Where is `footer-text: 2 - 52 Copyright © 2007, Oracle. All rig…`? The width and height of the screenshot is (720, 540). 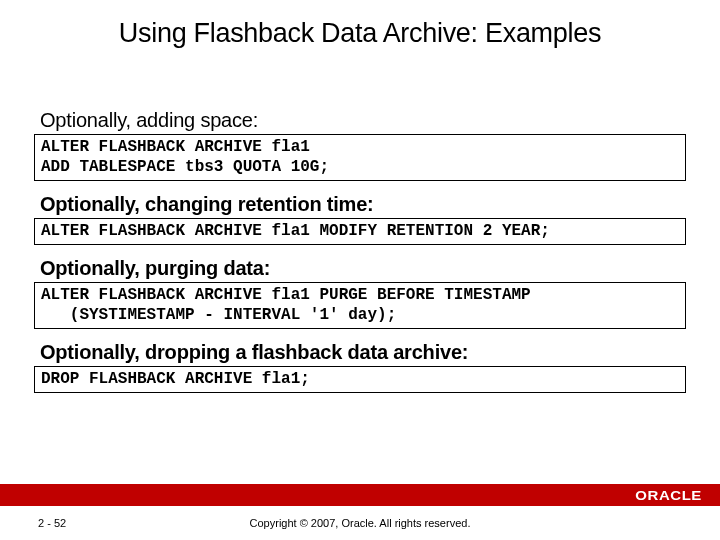
footer-text: 2 - 52 Copyright © 2007, Oracle. All rig… is located at coordinates (360, 523).